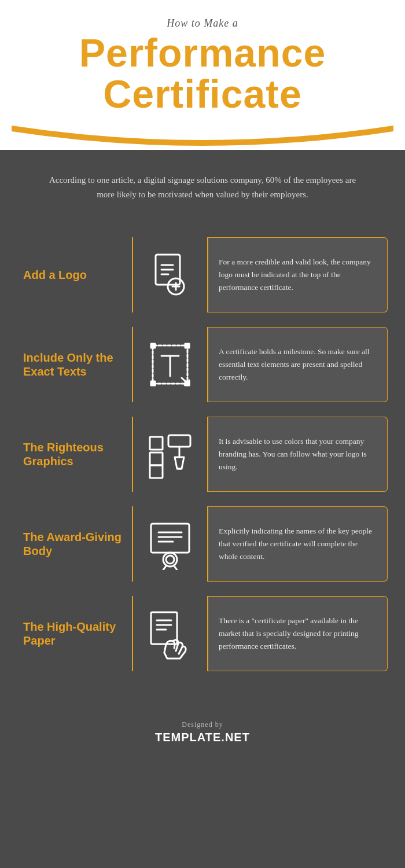 Image resolution: width=405 pixels, height=868 pixels. I want to click on item-desc-2: A certificate holds a milestone. So make…, so click(298, 365).